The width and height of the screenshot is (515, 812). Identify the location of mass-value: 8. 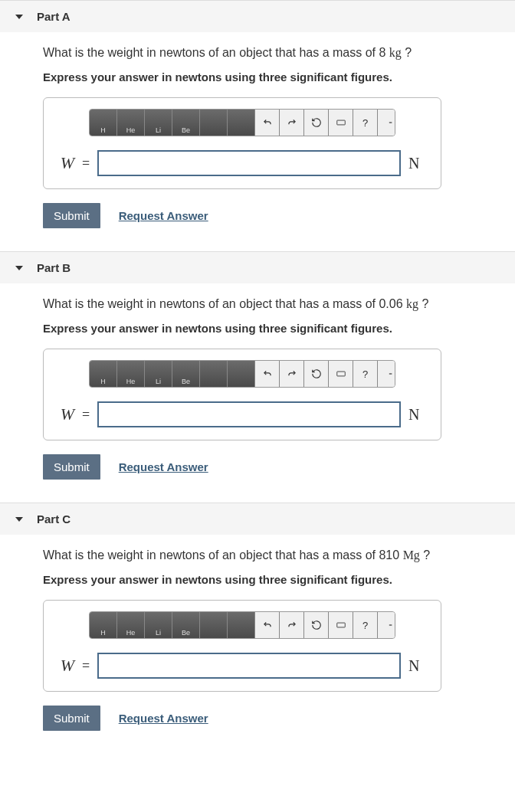
(382, 52).